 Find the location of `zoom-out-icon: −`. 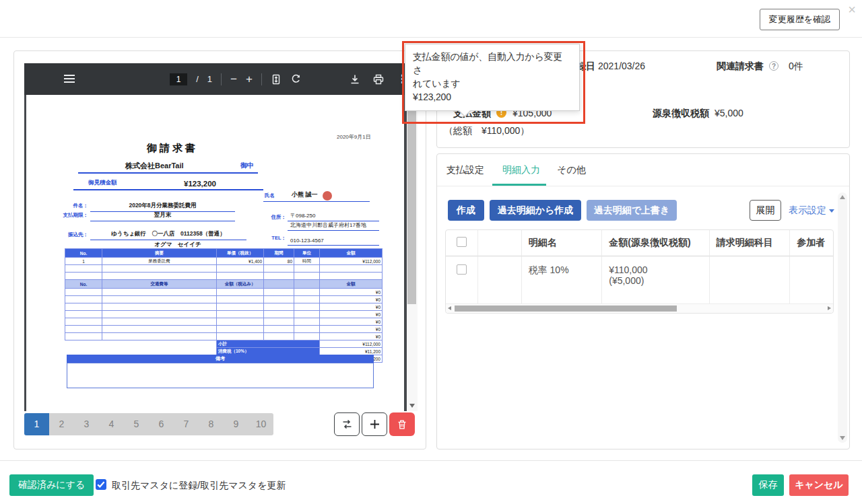

zoom-out-icon: − is located at coordinates (234, 79).